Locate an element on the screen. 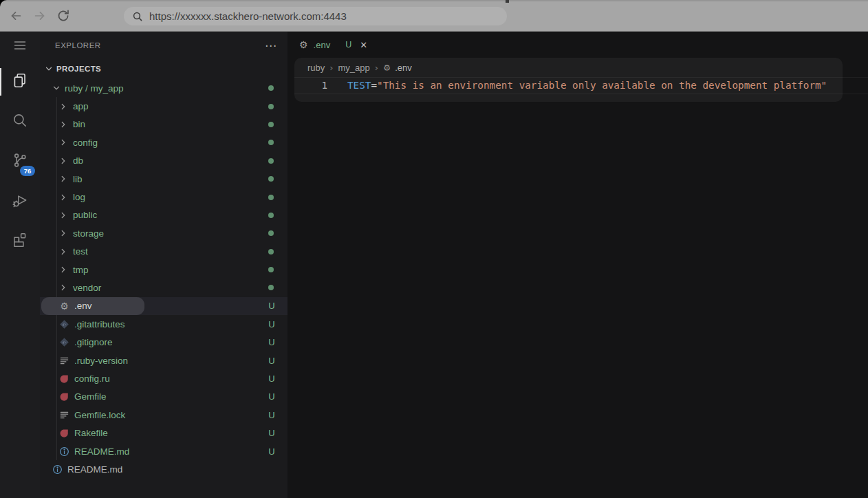 Image resolution: width=868 pixels, height=498 pixels. env-value: "This is an environment variable only av… is located at coordinates (602, 85).